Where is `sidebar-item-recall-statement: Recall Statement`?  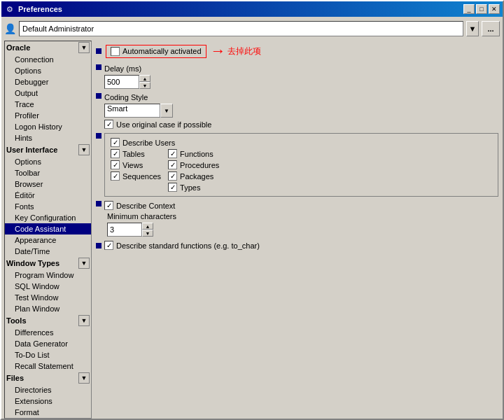
sidebar-item-recall-statement: Recall Statement is located at coordinates (48, 366).